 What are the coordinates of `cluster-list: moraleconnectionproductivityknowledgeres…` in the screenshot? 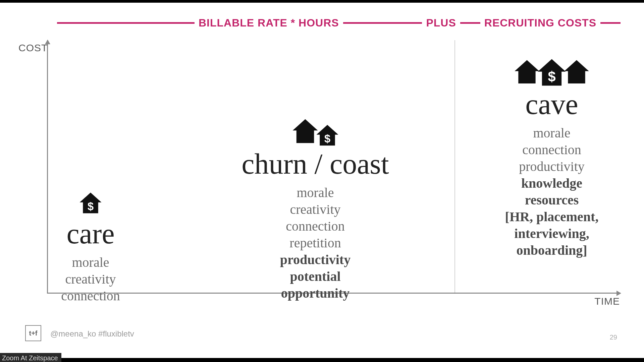 It's located at (552, 192).